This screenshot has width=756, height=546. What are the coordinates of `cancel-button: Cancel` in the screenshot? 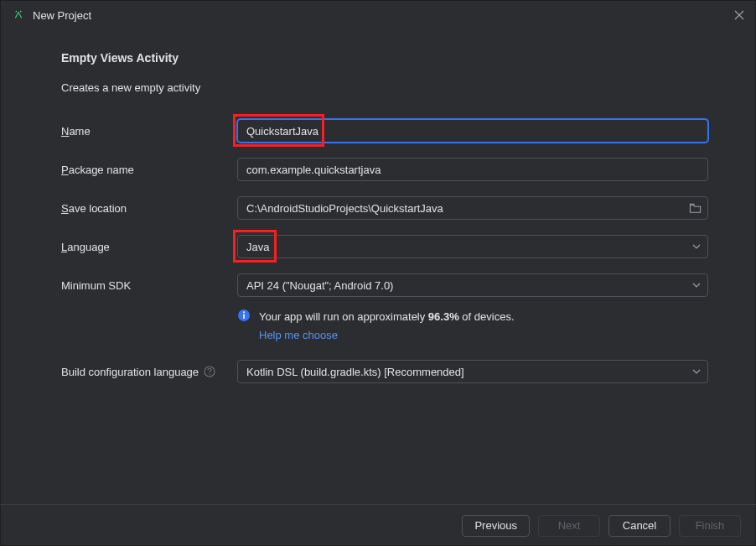 It's located at (639, 526).